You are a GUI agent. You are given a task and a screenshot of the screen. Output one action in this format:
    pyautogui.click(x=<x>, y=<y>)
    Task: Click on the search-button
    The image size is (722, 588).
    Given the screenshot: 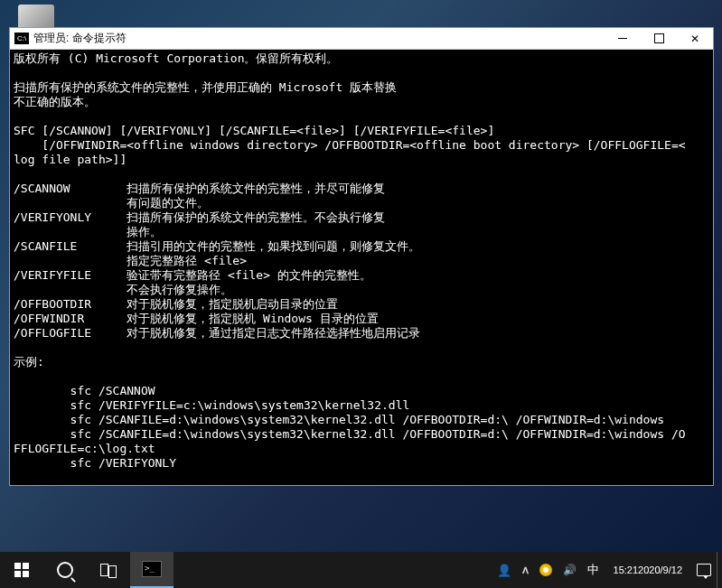 What is the action you would take?
    pyautogui.click(x=65, y=570)
    